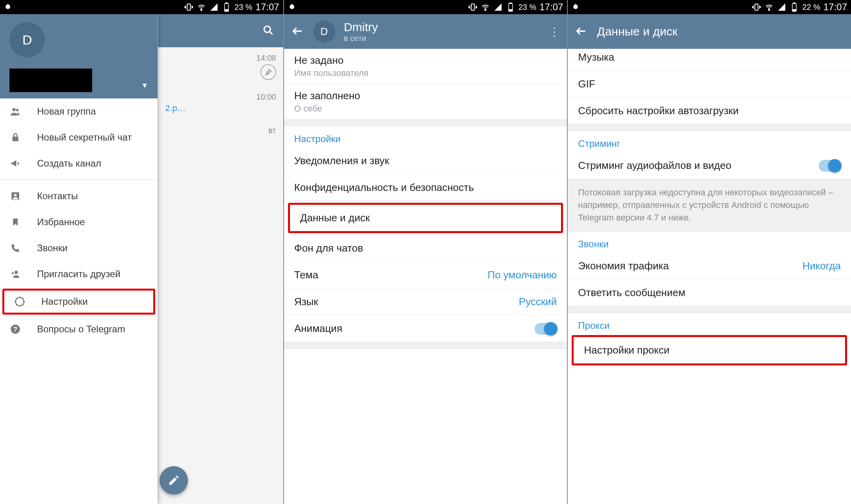  What do you see at coordinates (528, 7) in the screenshot?
I see `battery-percent: 23 %` at bounding box center [528, 7].